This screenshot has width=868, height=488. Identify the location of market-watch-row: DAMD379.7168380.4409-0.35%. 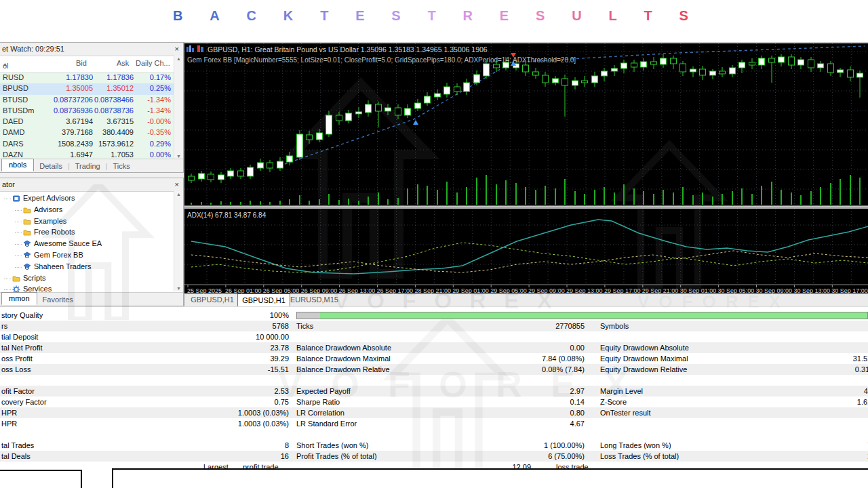
(92, 133).